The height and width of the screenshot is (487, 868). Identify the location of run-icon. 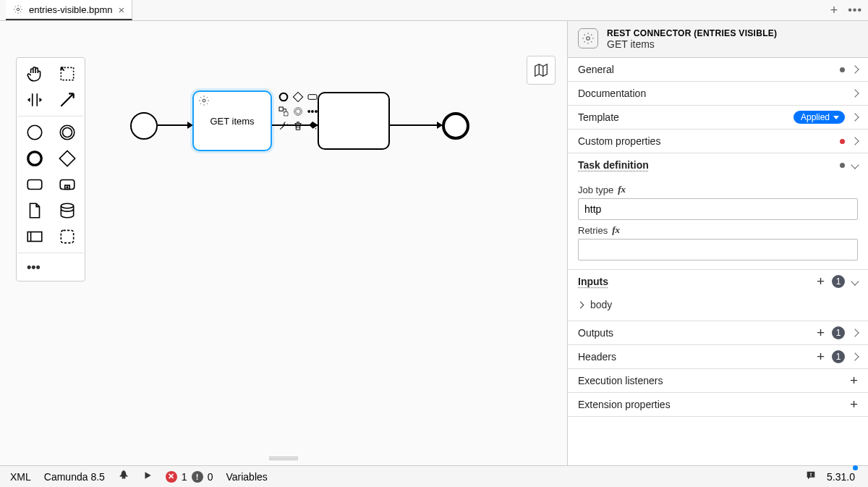
(148, 476).